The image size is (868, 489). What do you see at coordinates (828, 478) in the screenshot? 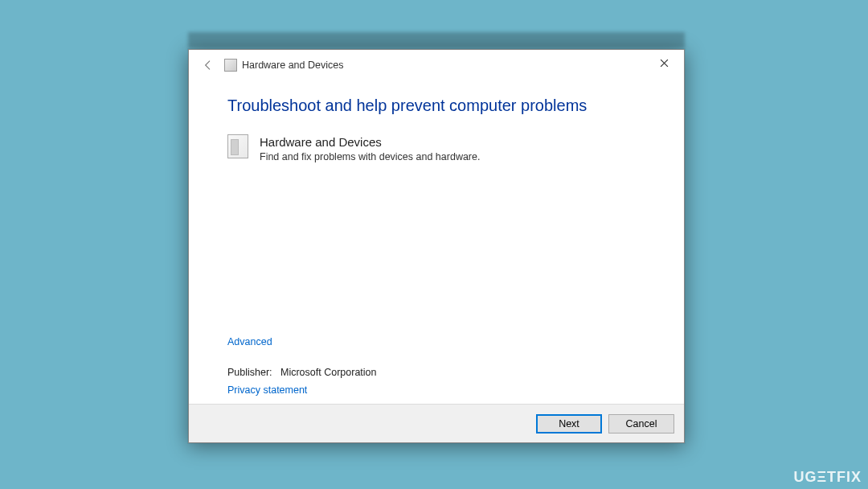
I see `watermark: UGΞTFIX` at bounding box center [828, 478].